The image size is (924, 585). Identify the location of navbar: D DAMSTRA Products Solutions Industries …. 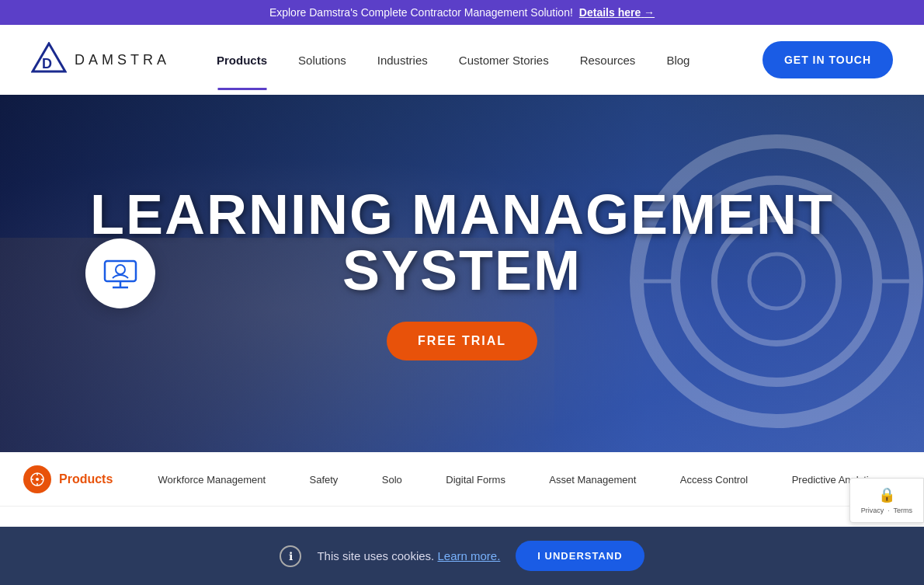
(462, 60).